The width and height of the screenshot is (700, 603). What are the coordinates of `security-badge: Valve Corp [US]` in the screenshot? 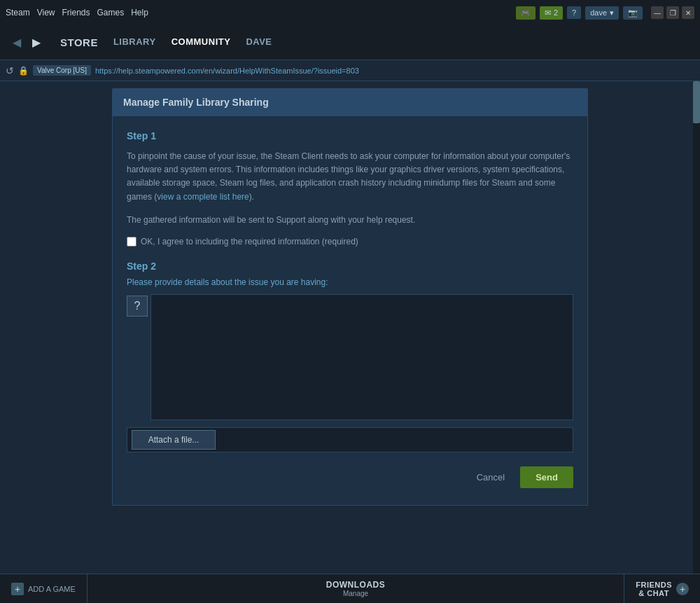 It's located at (62, 70).